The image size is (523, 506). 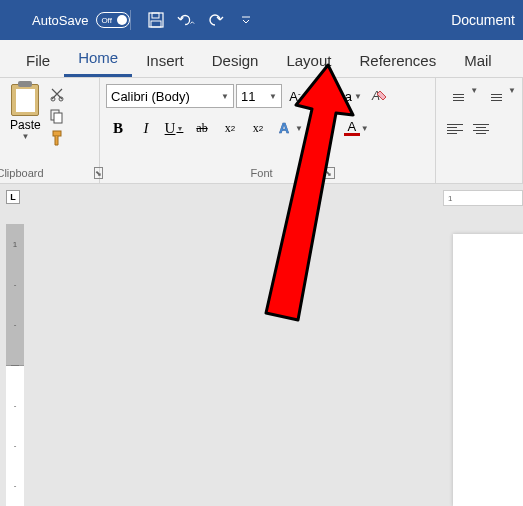 What do you see at coordinates (60, 20) in the screenshot?
I see `autosave-label: AutoSave` at bounding box center [60, 20].